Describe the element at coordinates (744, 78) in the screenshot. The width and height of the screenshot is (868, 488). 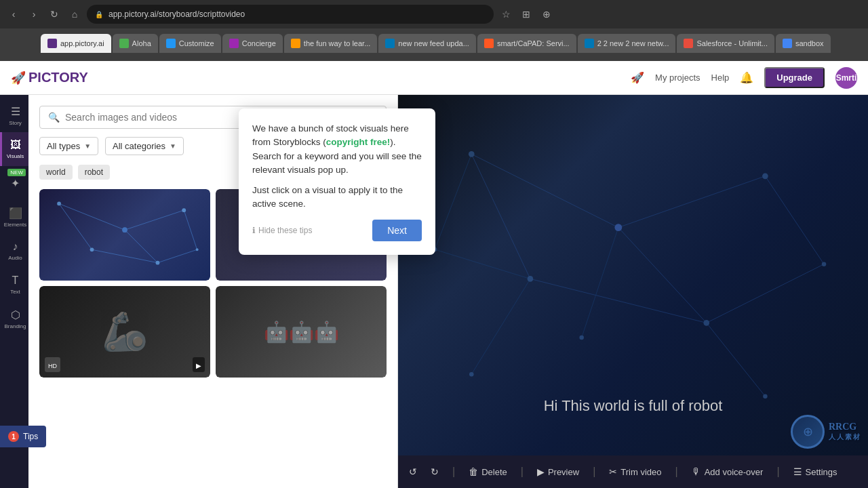
I see `topbar-right: 🚀 My projects Help 🔔 Upgrade Smrti` at that location.